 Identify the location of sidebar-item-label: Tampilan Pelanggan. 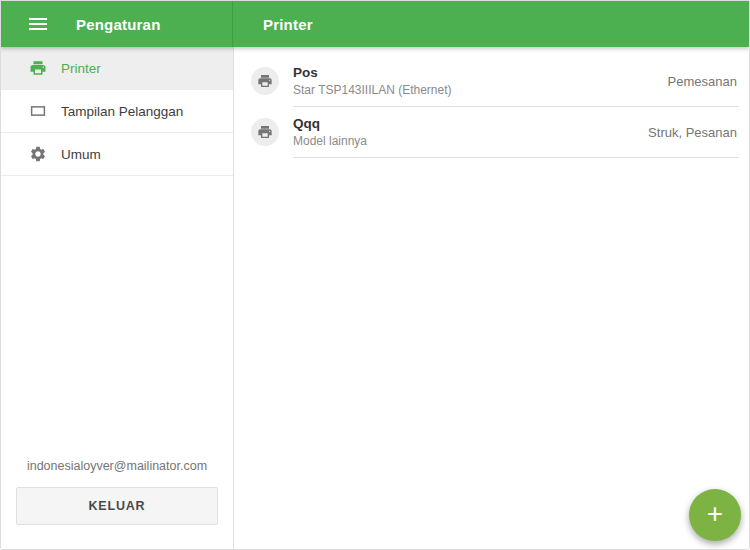
(122, 112).